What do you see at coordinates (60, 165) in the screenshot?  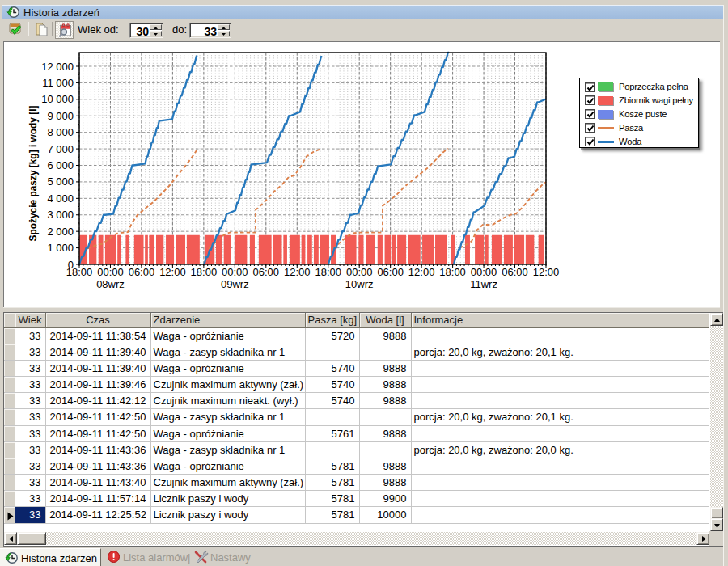 I see `svg-text: 6 000` at bounding box center [60, 165].